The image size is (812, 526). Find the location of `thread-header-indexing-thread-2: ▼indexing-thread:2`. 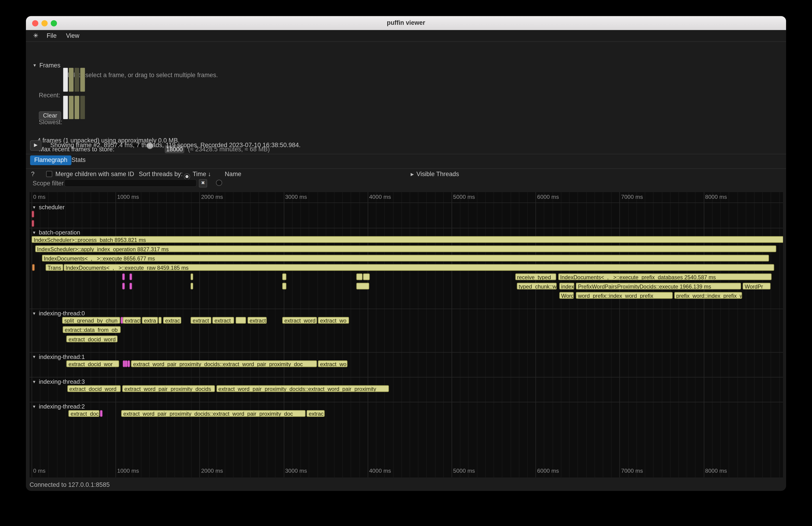

thread-header-indexing-thread-2: ▼indexing-thread:2 is located at coordinates (59, 407).